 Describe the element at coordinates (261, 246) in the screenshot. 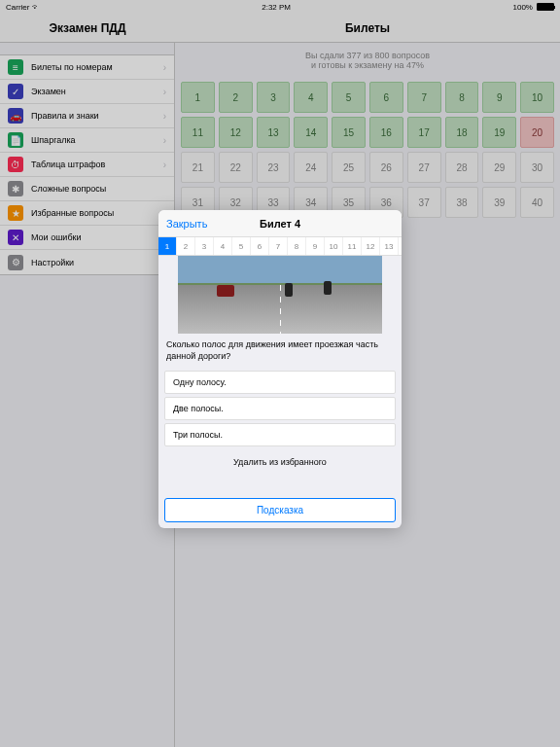

I see `question-num-6: 6` at that location.